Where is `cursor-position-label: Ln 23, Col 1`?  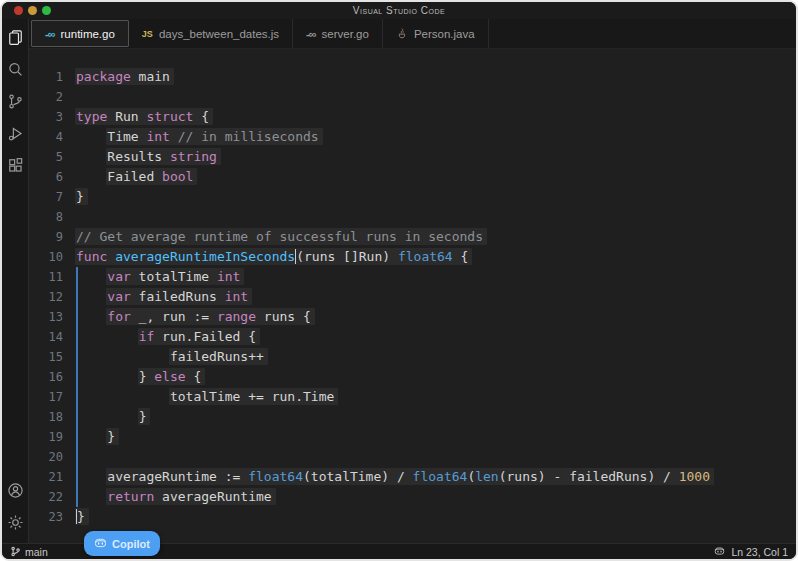 cursor-position-label: Ln 23, Col 1 is located at coordinates (760, 552).